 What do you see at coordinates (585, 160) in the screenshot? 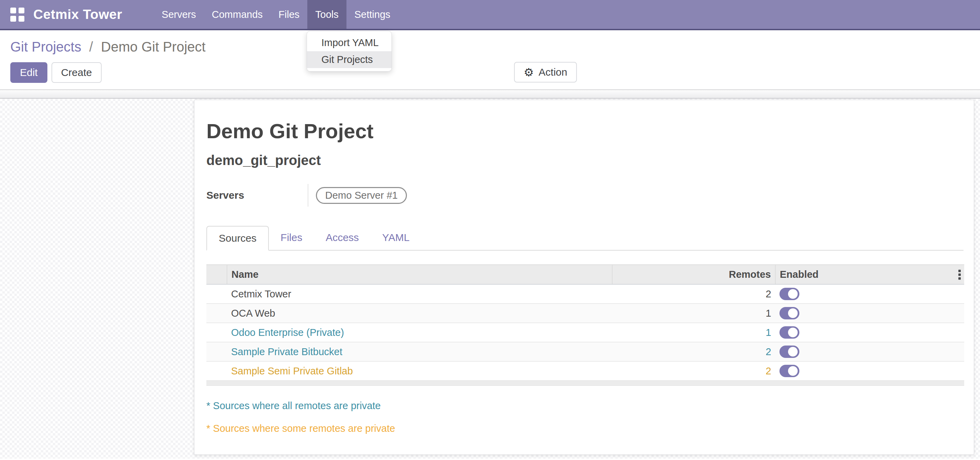
I see `record-code: demo_git_project` at bounding box center [585, 160].